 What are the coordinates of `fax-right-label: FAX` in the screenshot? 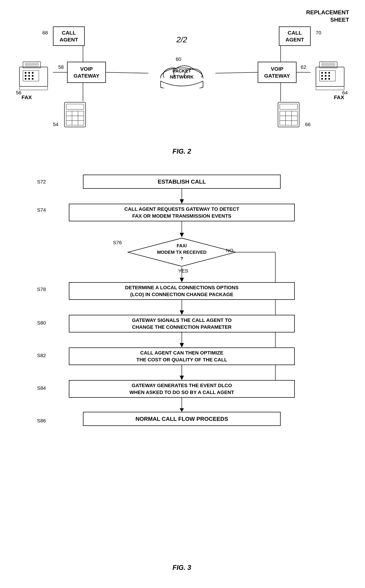 It's located at (339, 97).